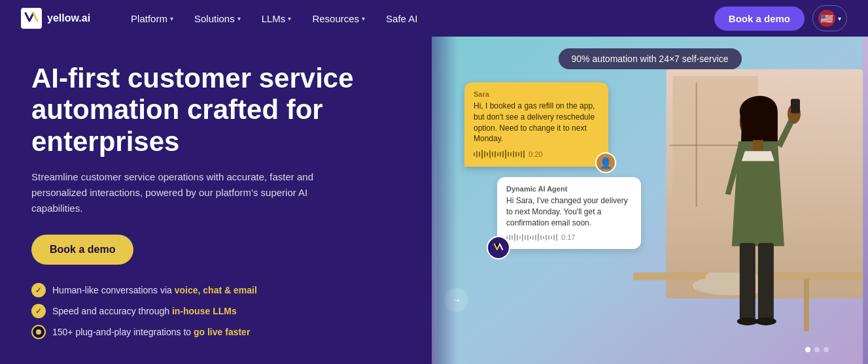 Image resolution: width=868 pixels, height=364 pixels. What do you see at coordinates (69, 18) in the screenshot?
I see `logo-text: yellow.ai` at bounding box center [69, 18].